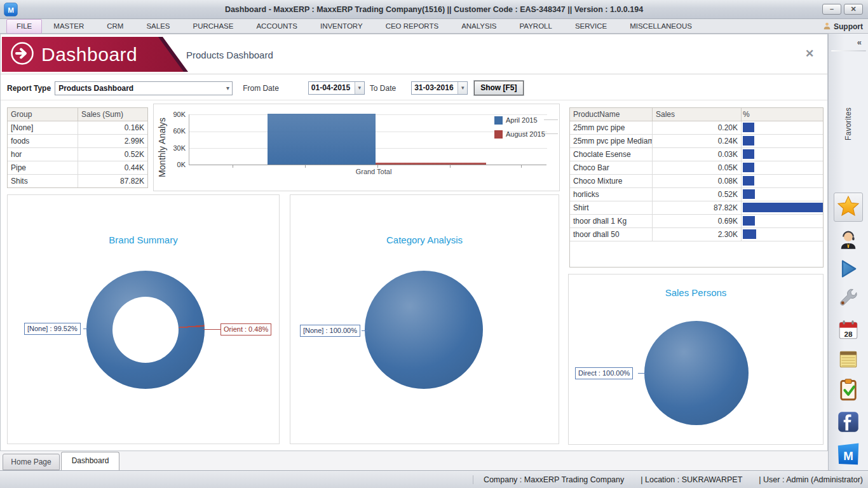 This screenshot has height=488, width=868. Describe the element at coordinates (78, 147) in the screenshot. I see `group-sales-table: Group Sales (Sum) [None] 0.16K foods 2.9…` at that location.